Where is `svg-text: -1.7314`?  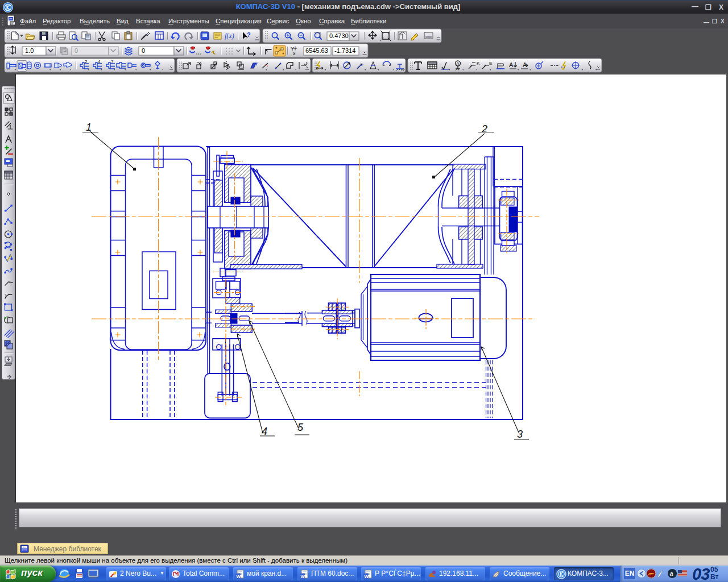
svg-text: -1.7314 is located at coordinates (345, 51).